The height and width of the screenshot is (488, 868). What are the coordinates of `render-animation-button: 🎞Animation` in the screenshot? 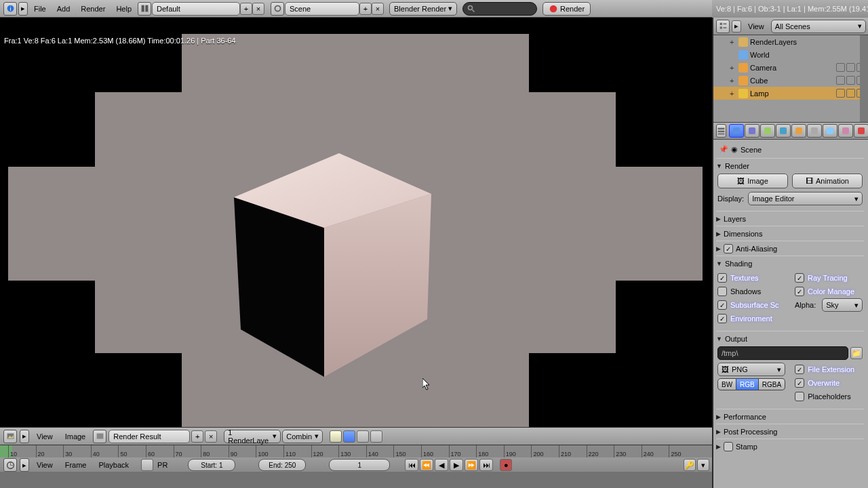 It's located at (827, 181).